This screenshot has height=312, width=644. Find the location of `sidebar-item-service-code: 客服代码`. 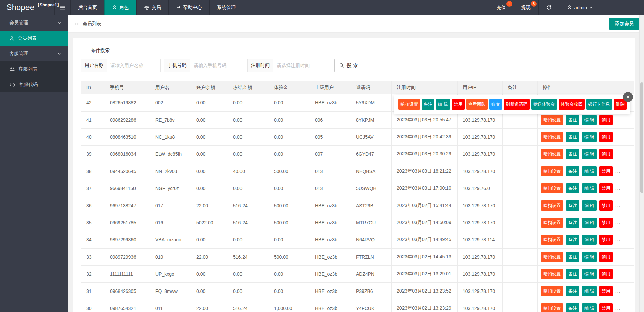

sidebar-item-service-code: 客服代码 is located at coordinates (34, 85).